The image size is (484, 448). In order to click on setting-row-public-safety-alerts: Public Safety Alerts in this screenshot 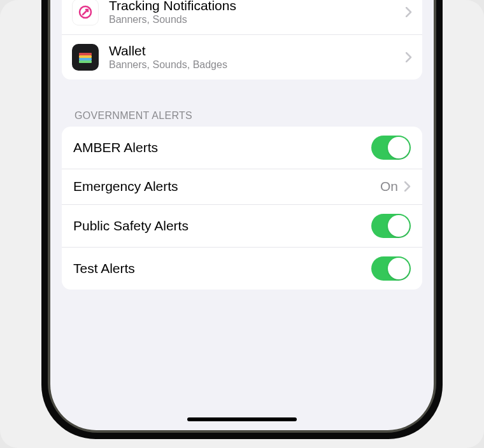, I will do `click(242, 227)`.